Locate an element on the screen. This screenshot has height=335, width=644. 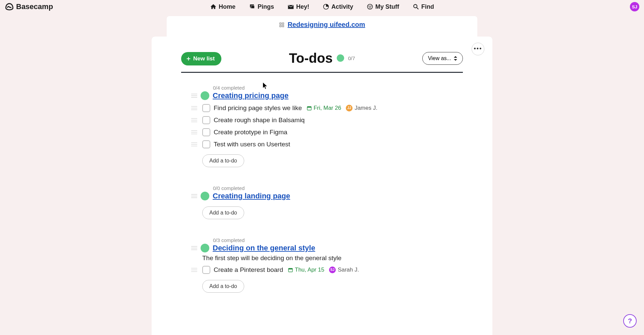
assignee-avatar-icon: JJ is located at coordinates (349, 108).